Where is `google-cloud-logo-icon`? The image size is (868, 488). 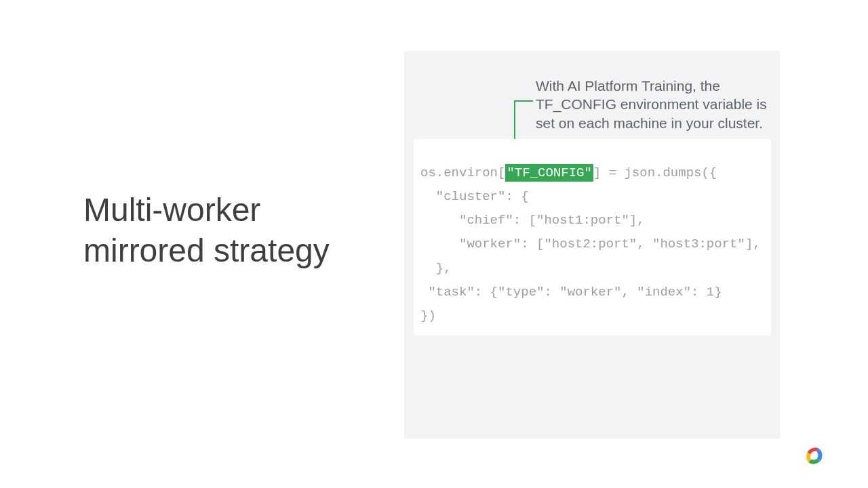
google-cloud-logo-icon is located at coordinates (814, 456).